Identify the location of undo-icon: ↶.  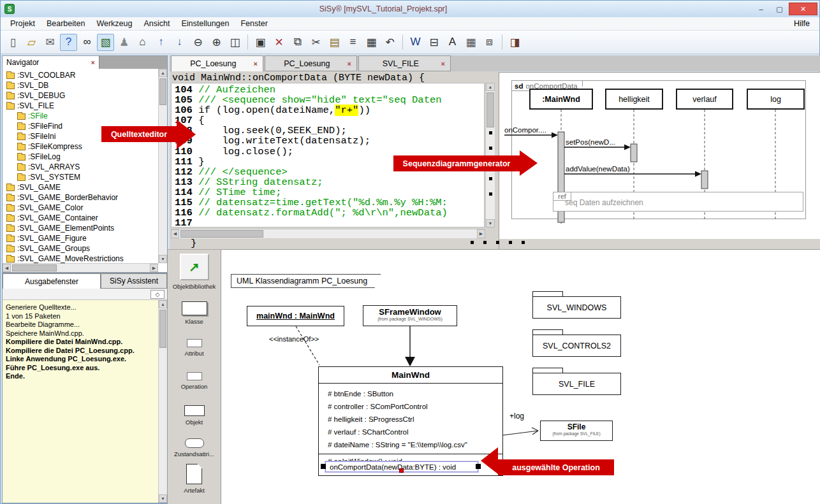
(390, 42).